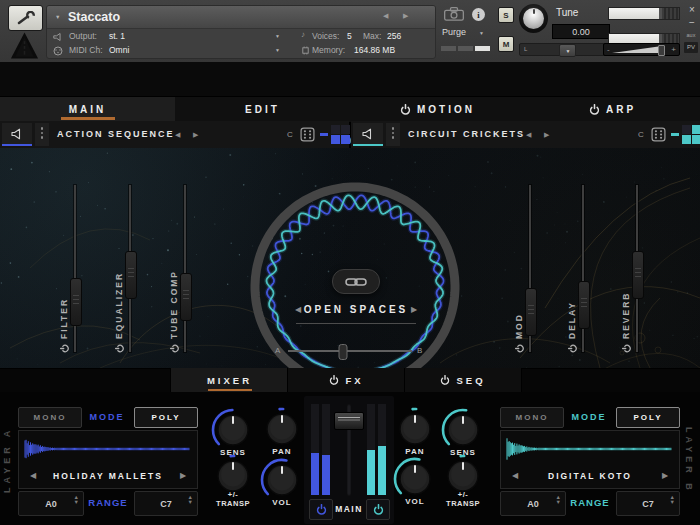 The height and width of the screenshot is (525, 700). I want to click on sequence-b-name: CIRCUIT CRICKETS, so click(466, 134).